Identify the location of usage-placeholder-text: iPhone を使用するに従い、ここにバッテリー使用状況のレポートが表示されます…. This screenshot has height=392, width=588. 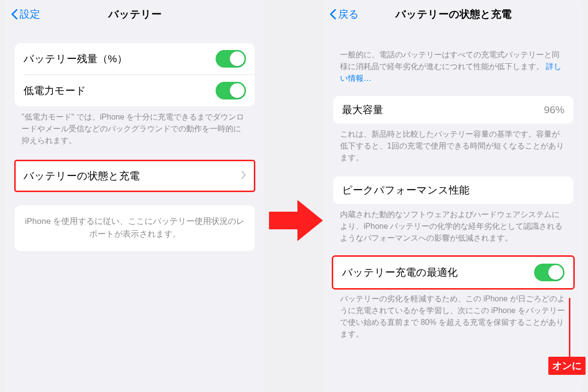
(135, 227).